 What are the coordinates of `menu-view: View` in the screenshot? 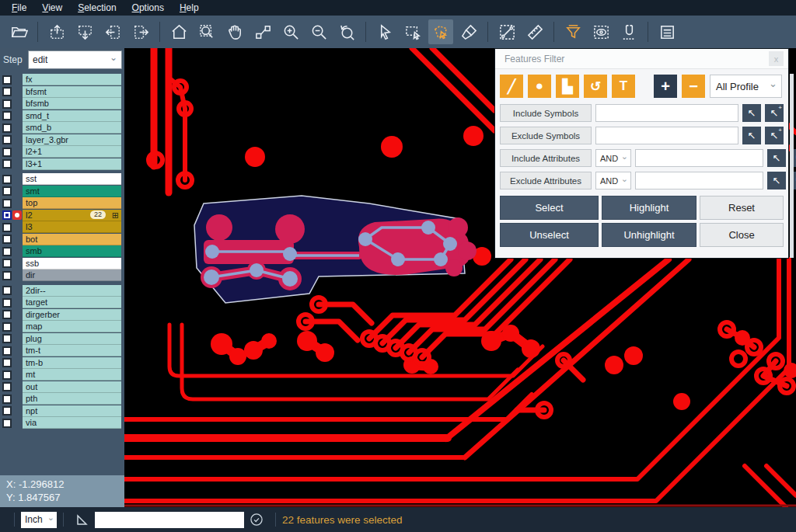 It's located at (52, 8).